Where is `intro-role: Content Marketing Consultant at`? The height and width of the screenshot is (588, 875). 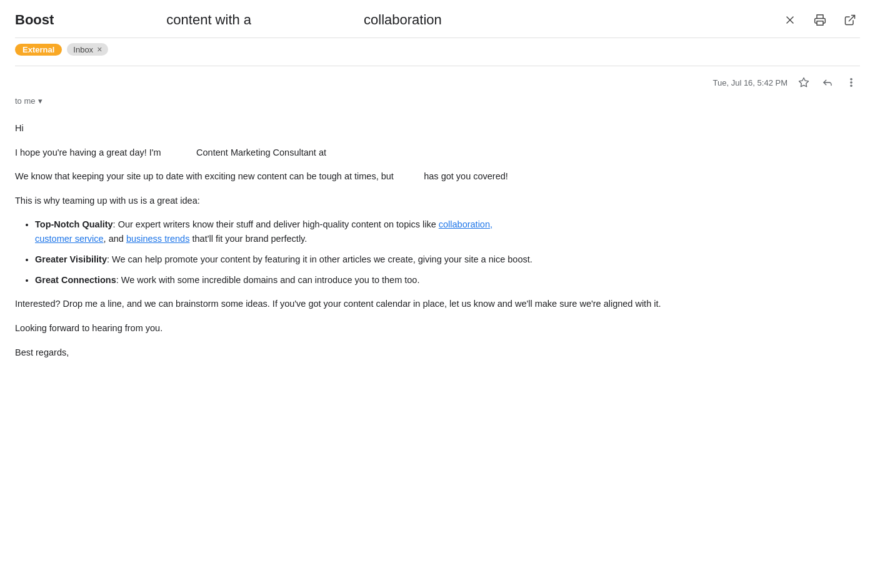
intro-role: Content Marketing Consultant at is located at coordinates (261, 152).